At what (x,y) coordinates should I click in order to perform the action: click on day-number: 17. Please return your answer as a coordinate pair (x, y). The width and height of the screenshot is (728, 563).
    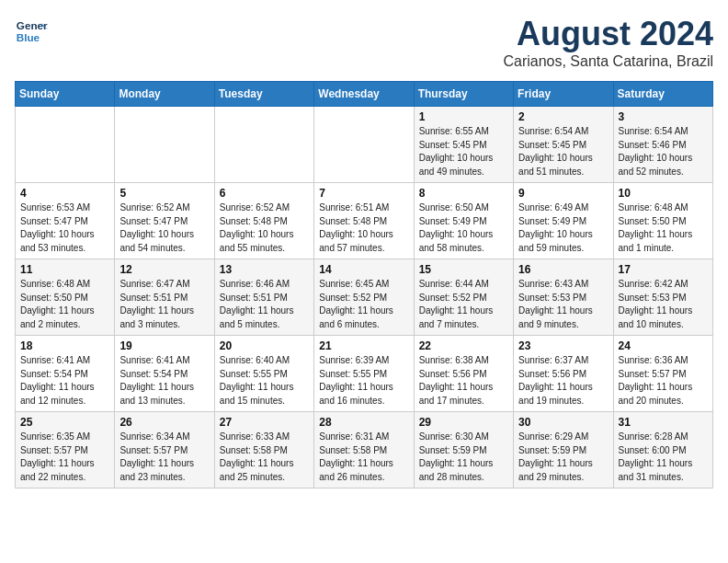
    Looking at the image, I should click on (664, 270).